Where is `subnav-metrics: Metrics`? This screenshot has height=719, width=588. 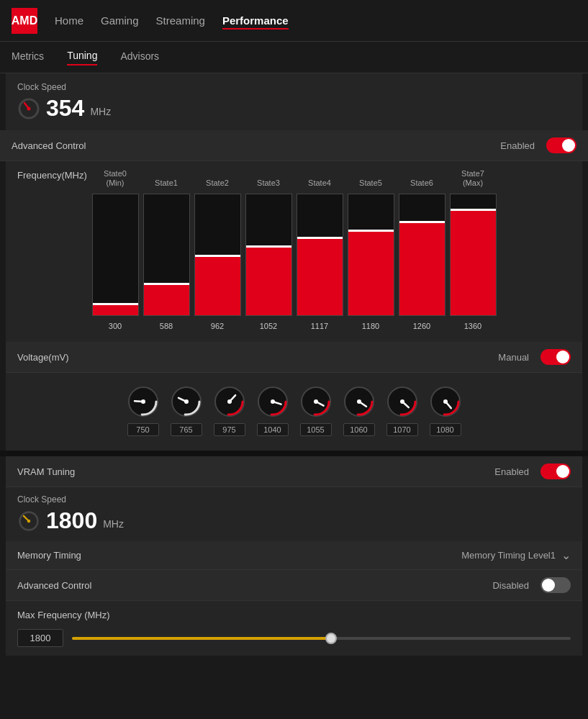
subnav-metrics: Metrics is located at coordinates (27, 58).